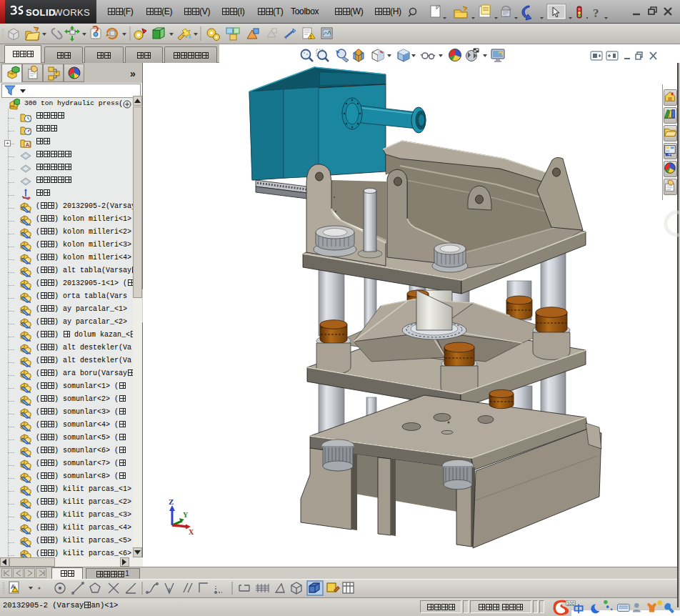 This screenshot has height=616, width=680. I want to click on svg-text: A, so click(13, 587).